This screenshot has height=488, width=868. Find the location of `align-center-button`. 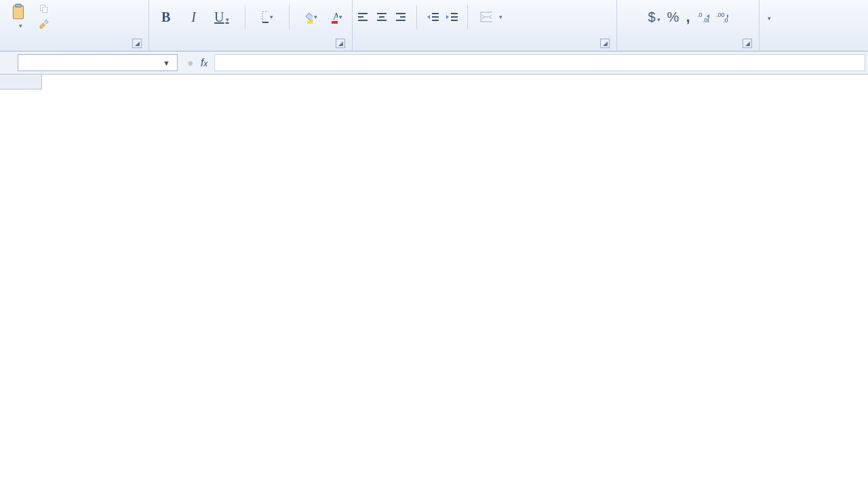

align-center-button is located at coordinates (382, 17).